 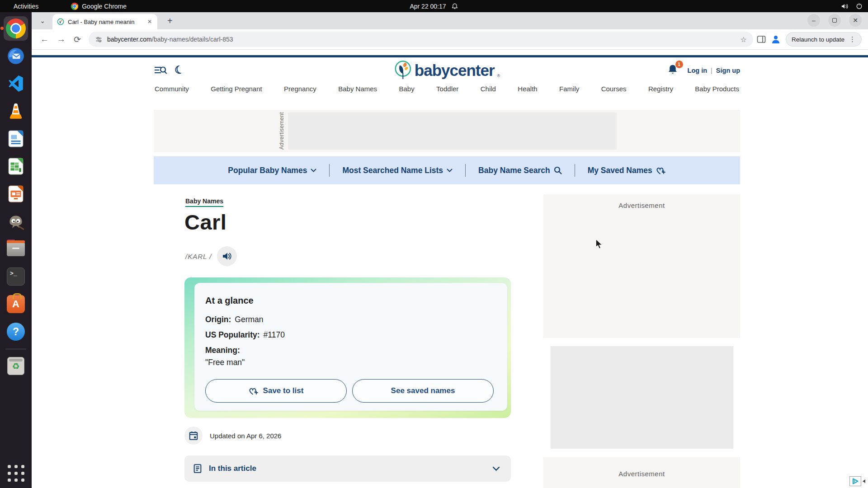 I want to click on nav-courses: Courses, so click(x=614, y=89).